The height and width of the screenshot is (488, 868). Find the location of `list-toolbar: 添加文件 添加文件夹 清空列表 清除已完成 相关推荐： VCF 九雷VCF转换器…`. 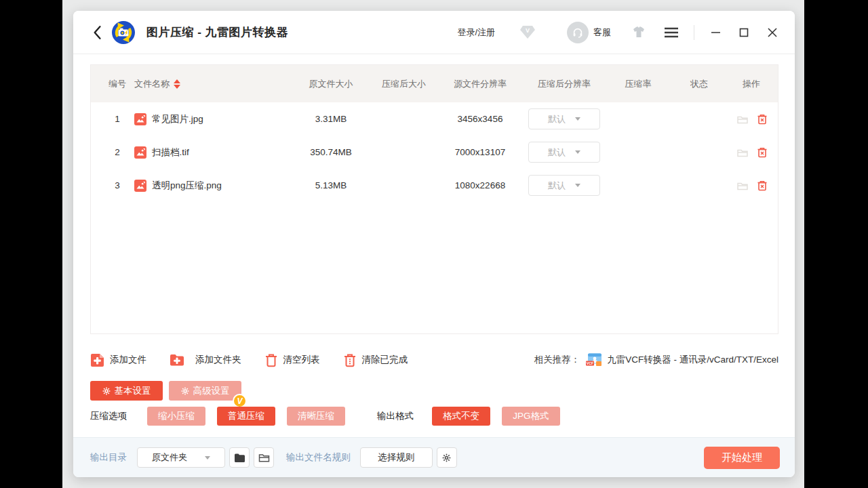

list-toolbar: 添加文件 添加文件夹 清空列表 清除已完成 相关推荐： VCF 九雷VCF转换器… is located at coordinates (434, 360).